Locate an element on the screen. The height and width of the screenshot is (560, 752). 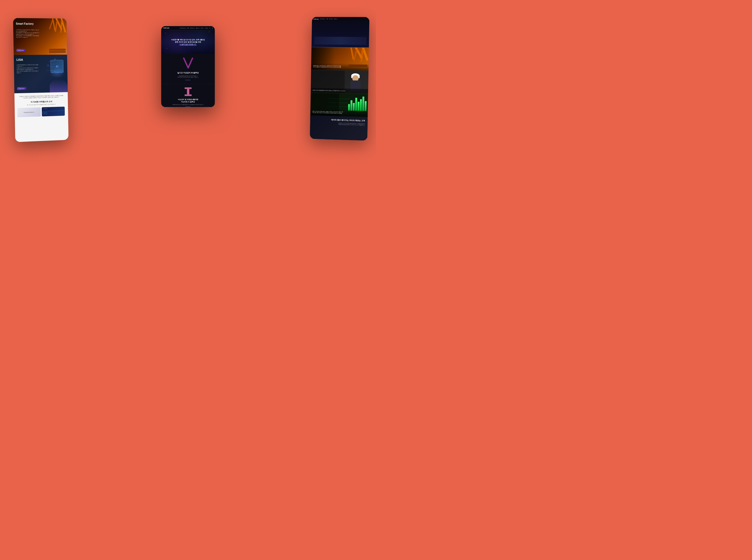
smart-factory-title: Smart Factory is located at coordinates (25, 24).